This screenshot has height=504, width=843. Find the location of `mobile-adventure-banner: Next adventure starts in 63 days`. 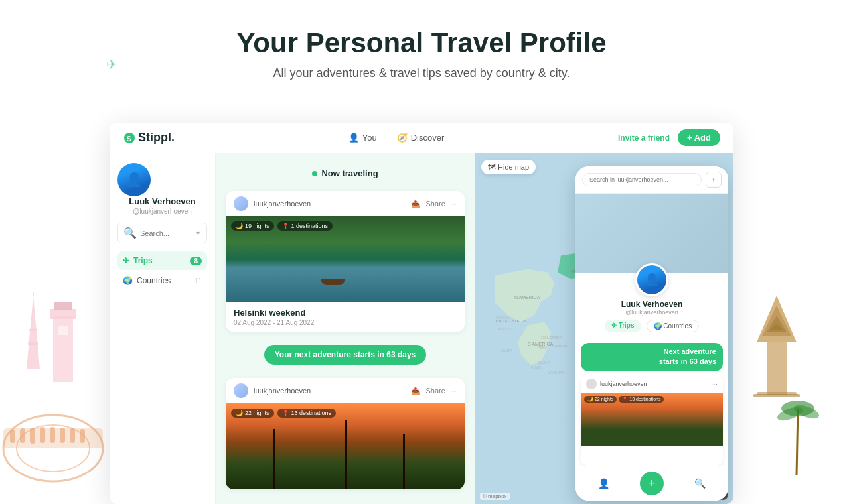

mobile-adventure-banner: Next adventure starts in 63 days is located at coordinates (652, 357).